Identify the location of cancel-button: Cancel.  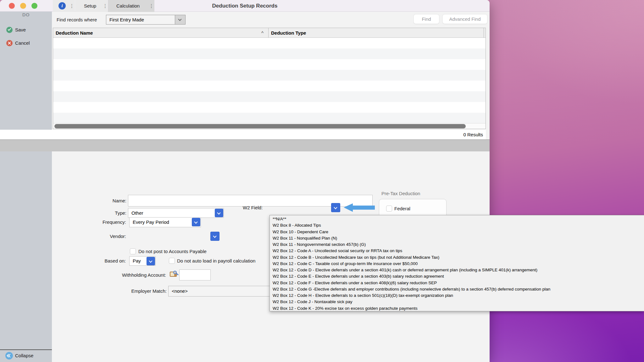
(23, 43).